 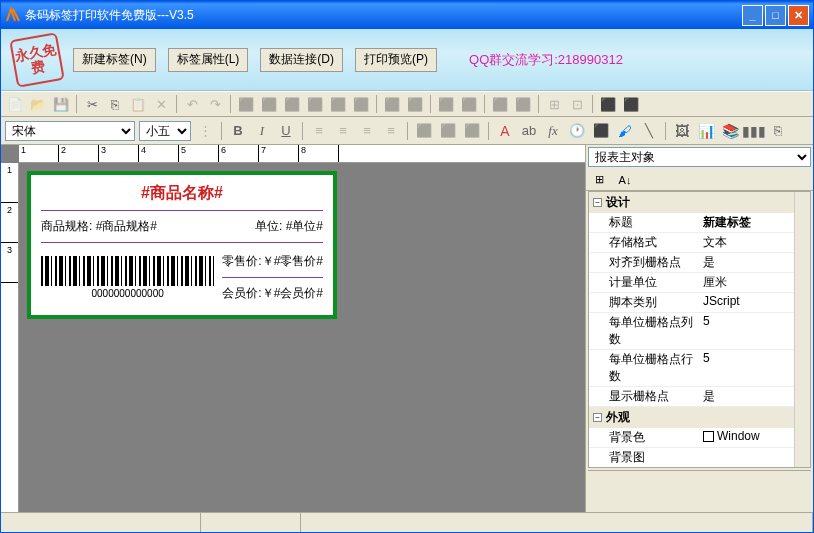 What do you see at coordinates (700, 283) in the screenshot?
I see `property-row: 计量单位厘米` at bounding box center [700, 283].